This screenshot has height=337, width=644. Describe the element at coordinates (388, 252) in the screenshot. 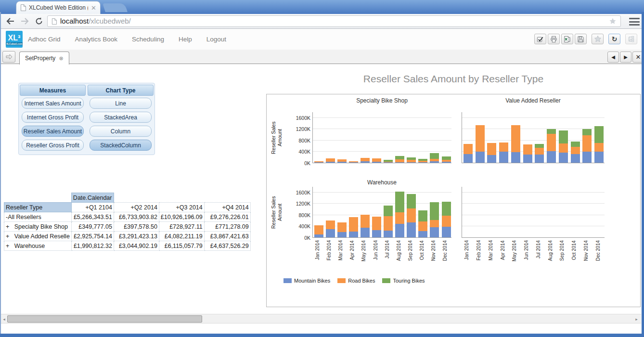

I see `x-tick-label: Jul 2014` at that location.